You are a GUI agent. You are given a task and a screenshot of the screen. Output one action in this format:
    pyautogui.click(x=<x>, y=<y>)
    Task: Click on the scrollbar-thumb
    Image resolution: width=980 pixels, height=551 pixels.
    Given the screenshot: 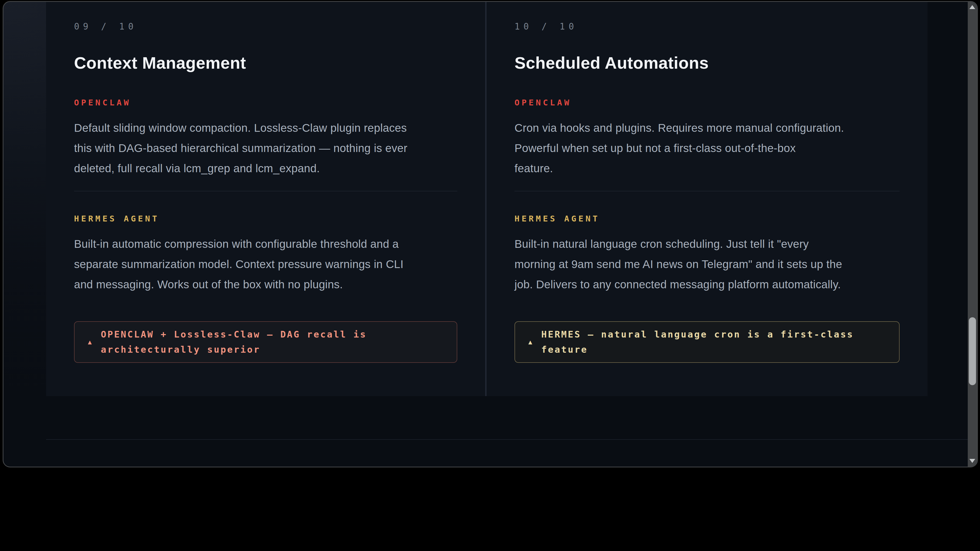 What is the action you would take?
    pyautogui.click(x=972, y=351)
    